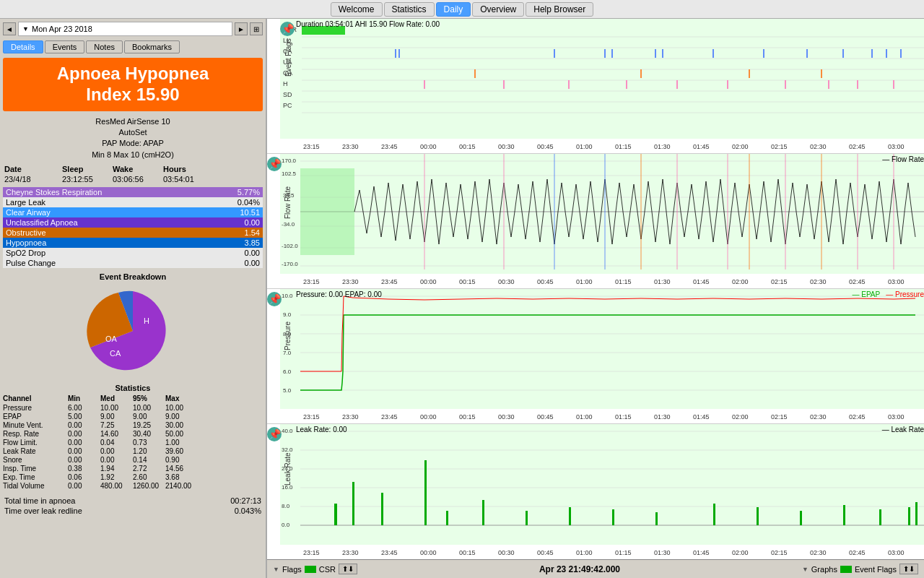 This screenshot has width=924, height=578. I want to click on ch-row-tidal-volume: Tidal Volume0.00480.001260.002140.00, so click(133, 486).